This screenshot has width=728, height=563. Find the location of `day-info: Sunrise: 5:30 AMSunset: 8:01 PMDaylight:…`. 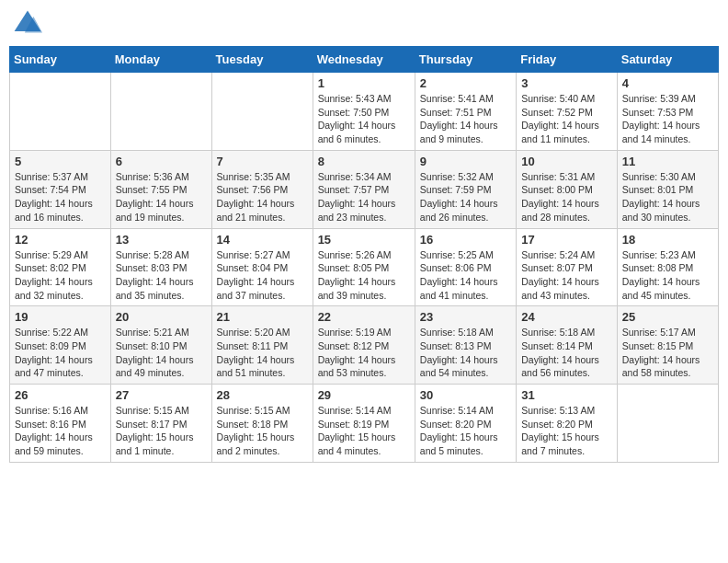

day-info: Sunrise: 5:30 AMSunset: 8:01 PMDaylight:… is located at coordinates (667, 197).